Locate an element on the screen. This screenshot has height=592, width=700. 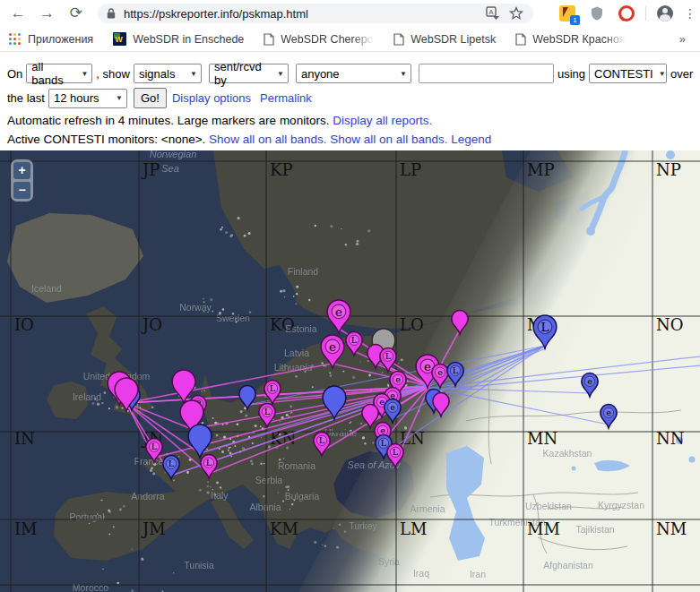
display-all-reports-link: Display all reports. is located at coordinates (382, 120).